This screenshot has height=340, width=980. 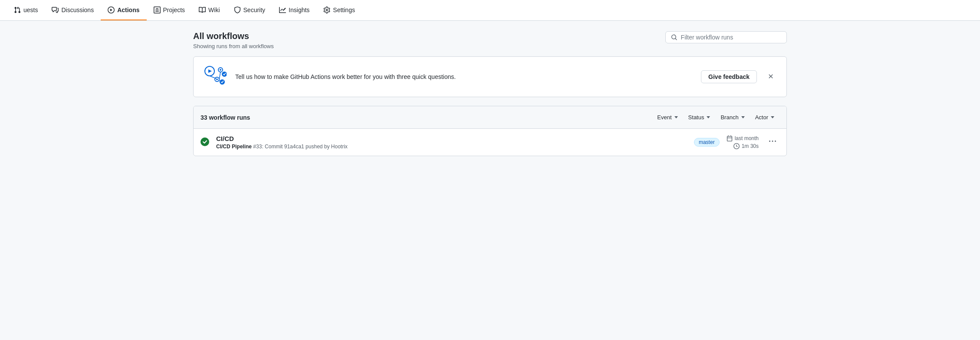 What do you see at coordinates (729, 77) in the screenshot?
I see `give-feedback-button: Give feedback` at bounding box center [729, 77].